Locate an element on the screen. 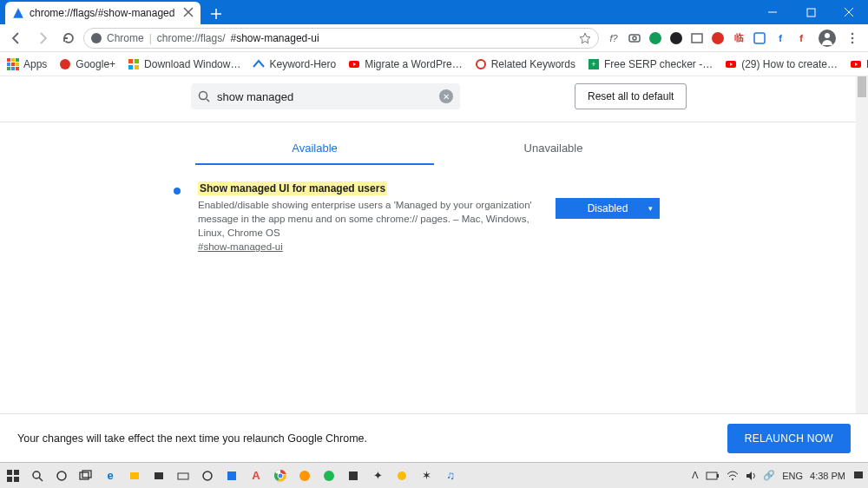 Image resolution: width=868 pixels, height=488 pixels. back-button is located at coordinates (16, 38).